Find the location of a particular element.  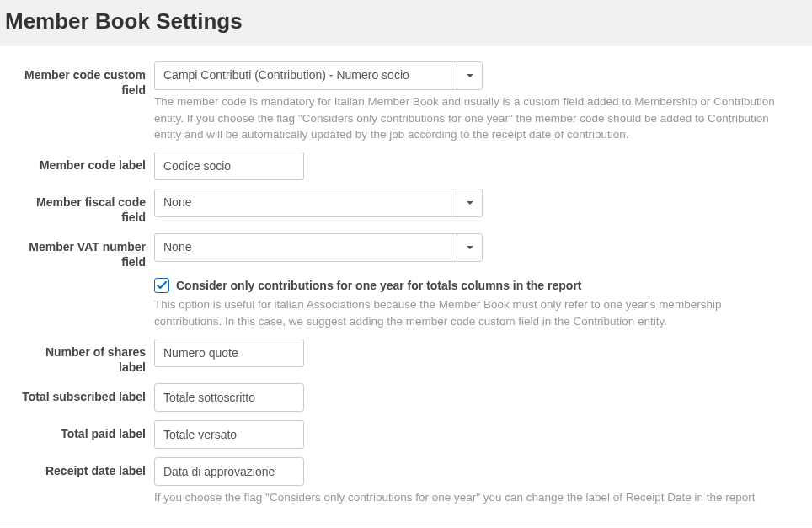

label-member-fiscal-code-field: Member fiscal code field is located at coordinates (88, 207).